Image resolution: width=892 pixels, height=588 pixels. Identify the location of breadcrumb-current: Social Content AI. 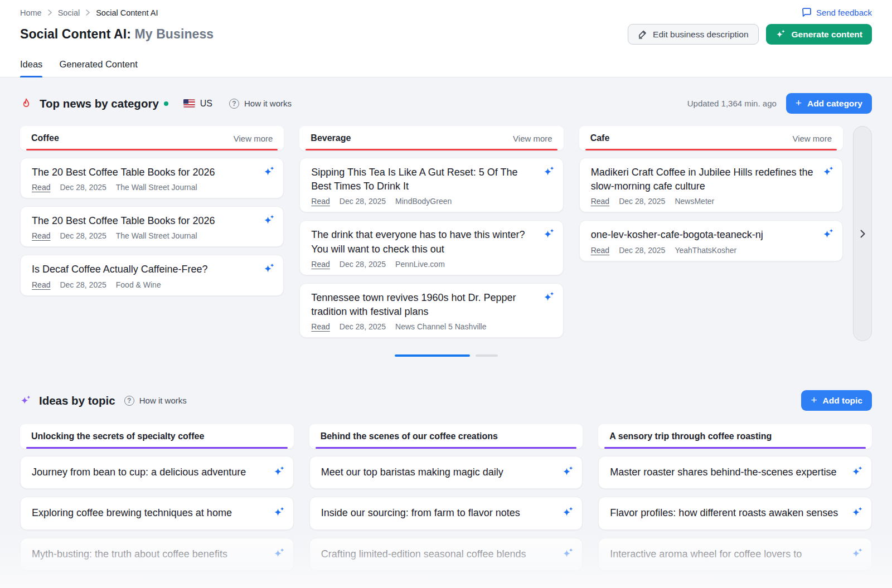
(127, 13).